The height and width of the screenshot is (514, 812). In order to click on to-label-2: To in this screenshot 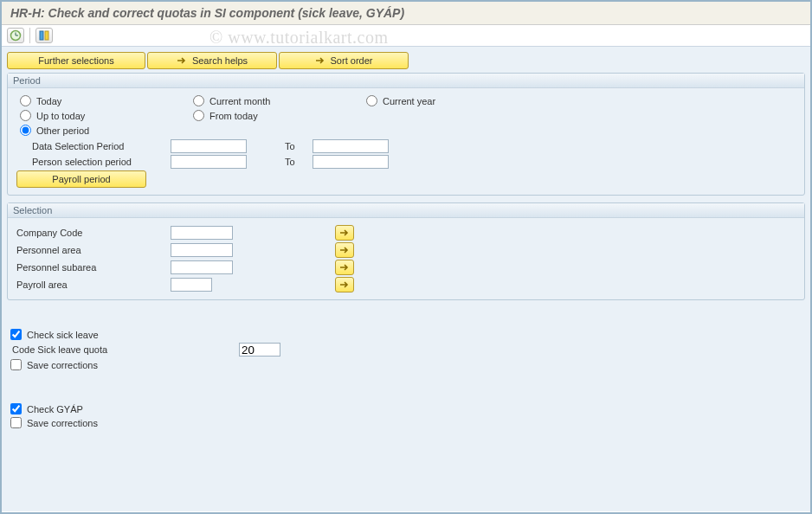, I will do `click(280, 162)`.